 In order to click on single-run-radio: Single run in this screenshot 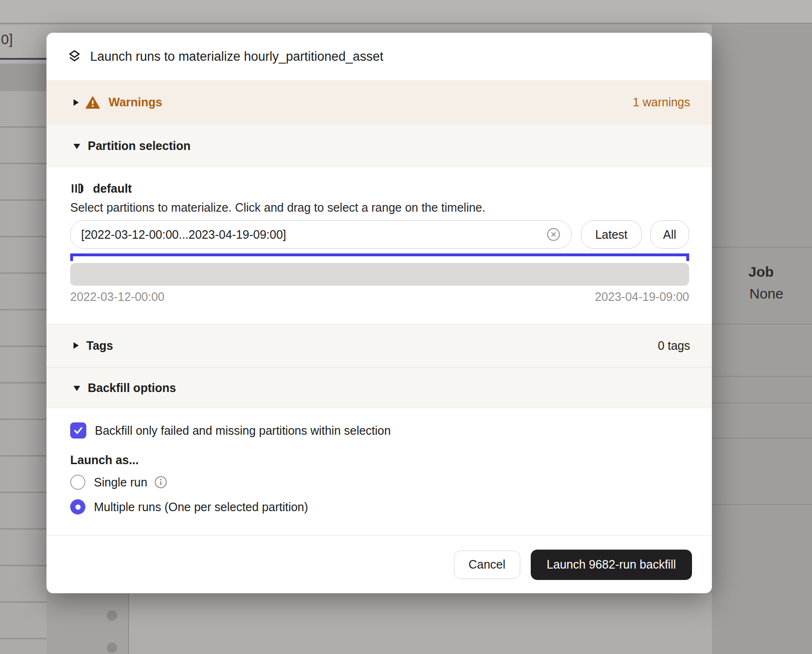, I will do `click(379, 482)`.